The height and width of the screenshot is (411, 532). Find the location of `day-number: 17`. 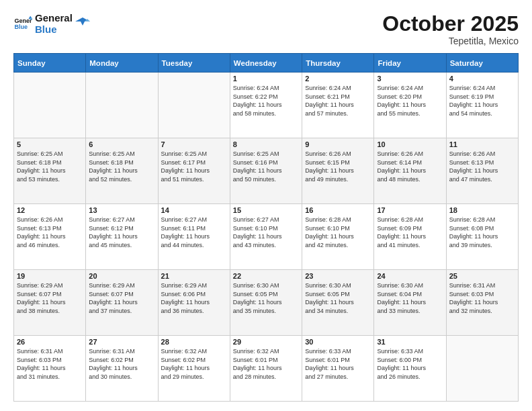

day-number: 17 is located at coordinates (410, 210).